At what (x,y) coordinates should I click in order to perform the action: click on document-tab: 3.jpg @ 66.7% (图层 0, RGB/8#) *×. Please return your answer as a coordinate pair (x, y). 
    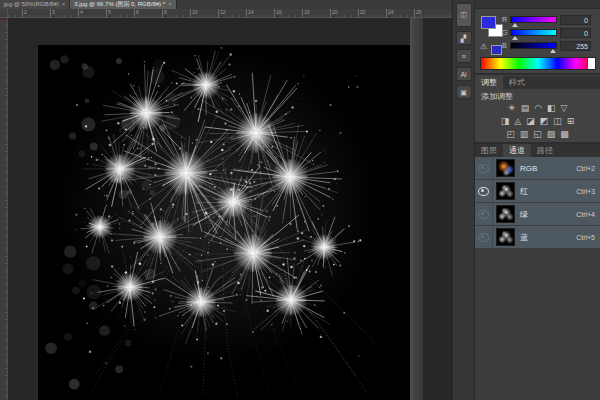
    Looking at the image, I should click on (123, 4).